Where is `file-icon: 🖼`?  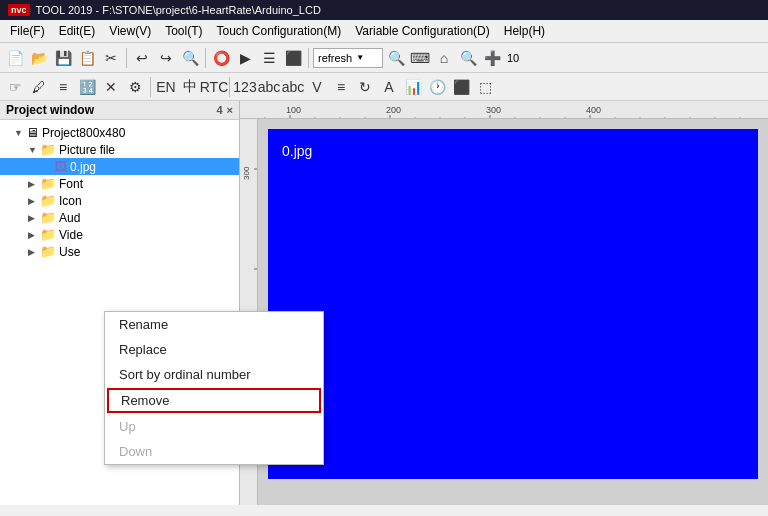
file-icon: 🖼 is located at coordinates (60, 166).